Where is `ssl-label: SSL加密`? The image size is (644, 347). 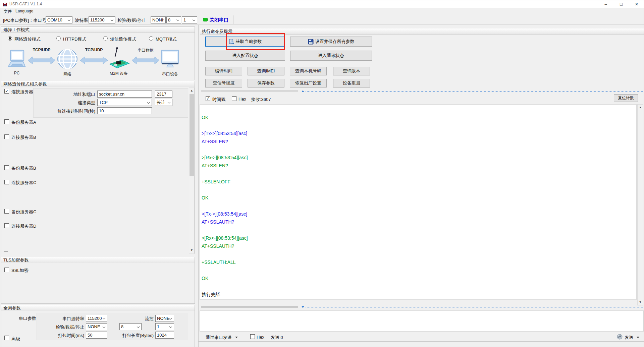
ssl-label: SSL加密 is located at coordinates (20, 271).